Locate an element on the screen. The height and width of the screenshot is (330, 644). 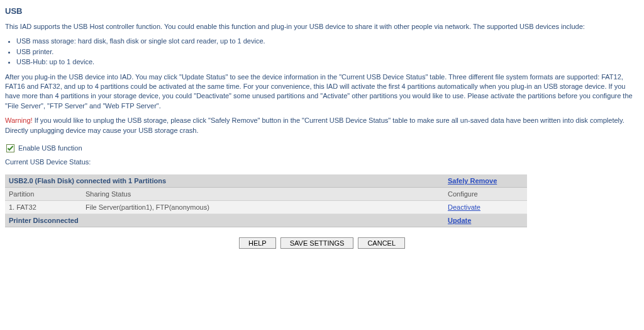
cancel-button: CANCEL is located at coordinates (381, 243).